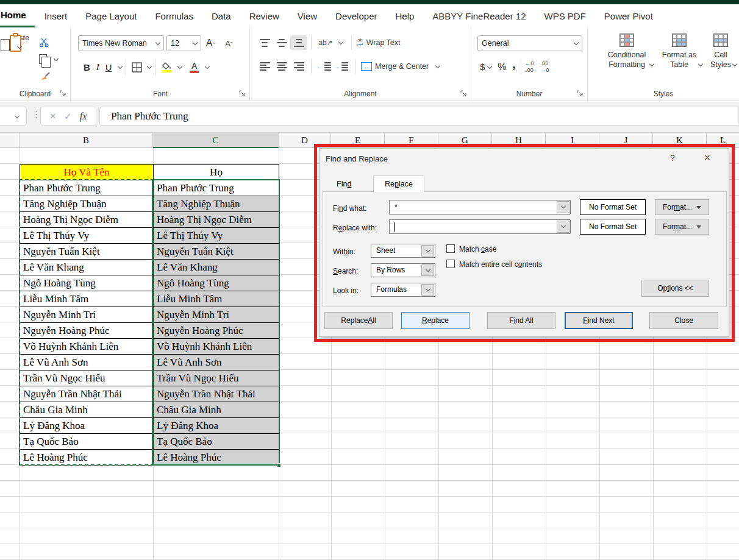 Image resolution: width=739 pixels, height=560 pixels. Describe the element at coordinates (265, 16) in the screenshot. I see `tab-review: Review` at that location.